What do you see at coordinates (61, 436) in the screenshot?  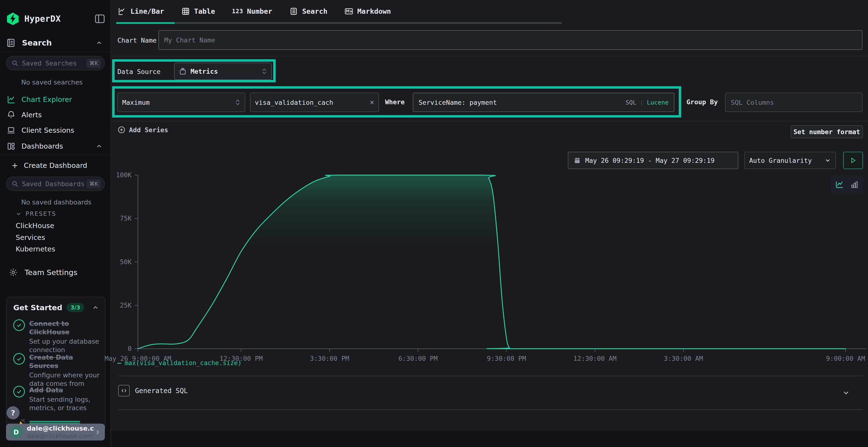 I see `user-subtext: dale@clickhouse.com's` at bounding box center [61, 436].